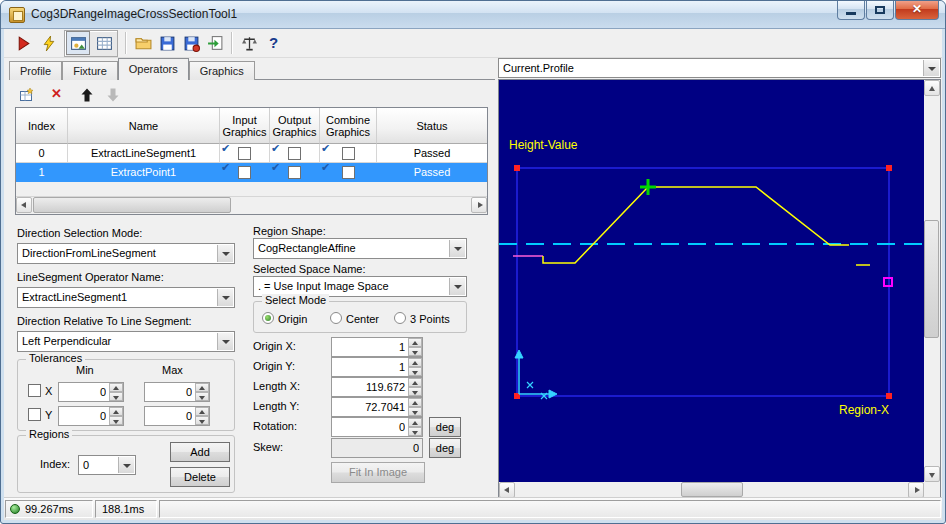  I want to click on region-shape-combo: CogRectangleAffine, so click(360, 248).